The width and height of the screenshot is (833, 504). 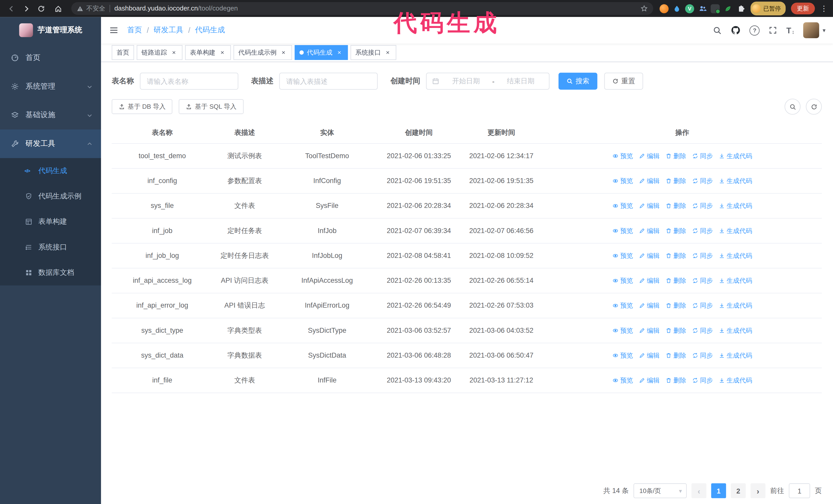 What do you see at coordinates (690, 9) in the screenshot?
I see `vue-devtools-icon: V` at bounding box center [690, 9].